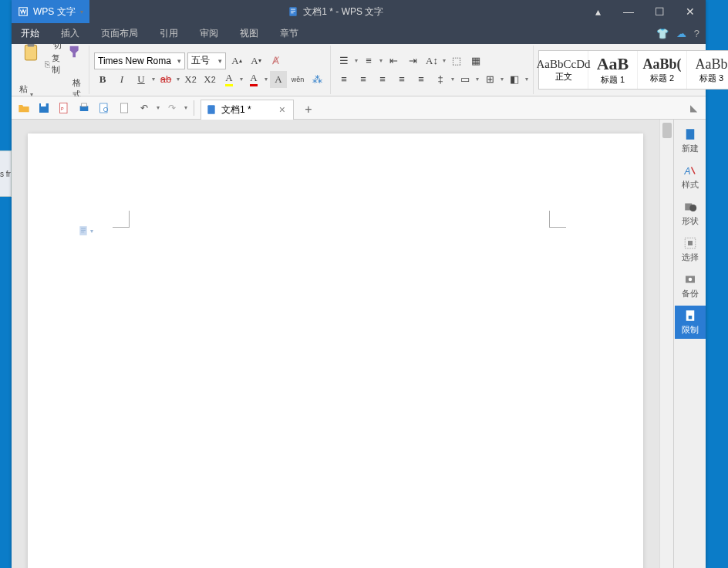 This screenshot has width=728, height=568. Describe the element at coordinates (457, 61) in the screenshot. I see `line-spacing-button: ⬚` at that location.